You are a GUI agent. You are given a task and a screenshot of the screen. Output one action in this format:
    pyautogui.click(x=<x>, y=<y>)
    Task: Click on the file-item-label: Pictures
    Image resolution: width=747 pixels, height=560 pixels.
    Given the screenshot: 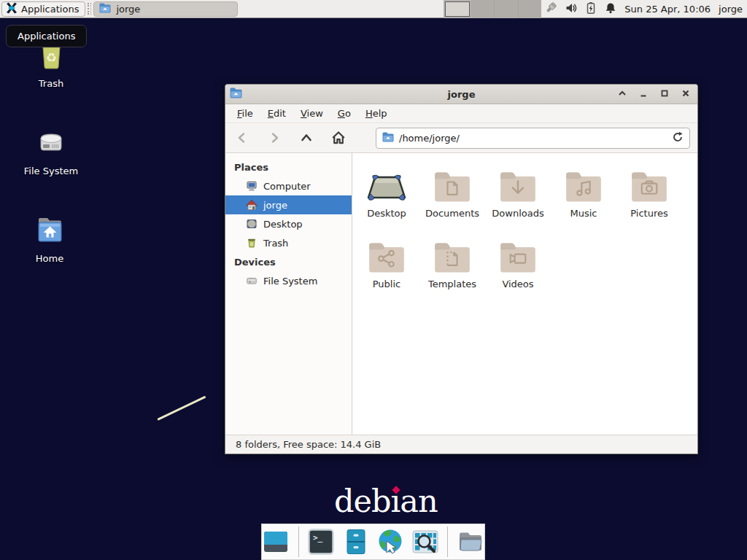 What is the action you would take?
    pyautogui.click(x=649, y=213)
    